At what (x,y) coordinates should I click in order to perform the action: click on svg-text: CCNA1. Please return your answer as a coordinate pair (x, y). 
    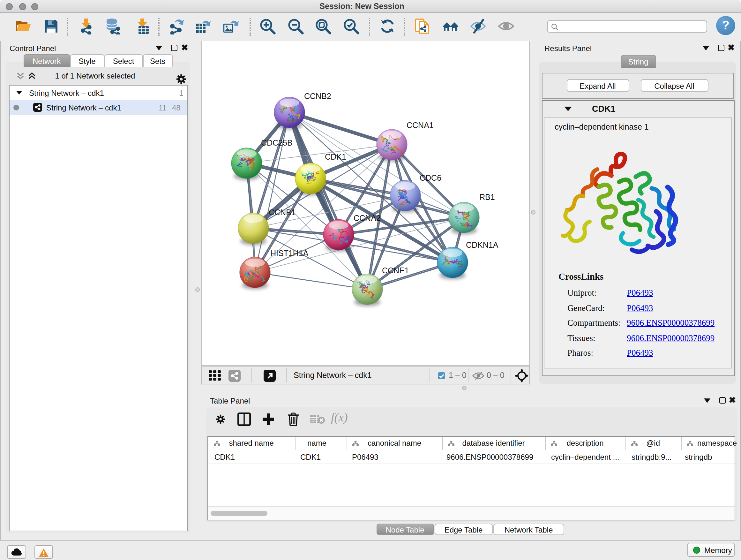
    Looking at the image, I should click on (420, 125).